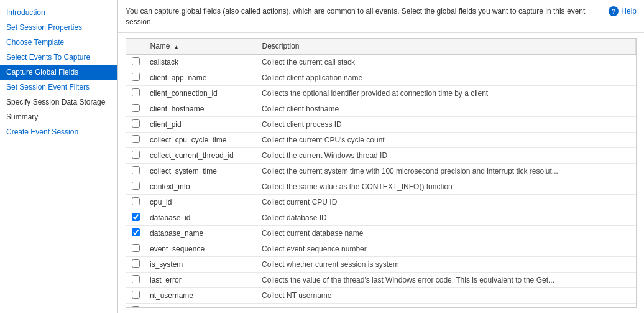 This screenshot has width=644, height=313. I want to click on row-checkbox-last_error, so click(136, 279).